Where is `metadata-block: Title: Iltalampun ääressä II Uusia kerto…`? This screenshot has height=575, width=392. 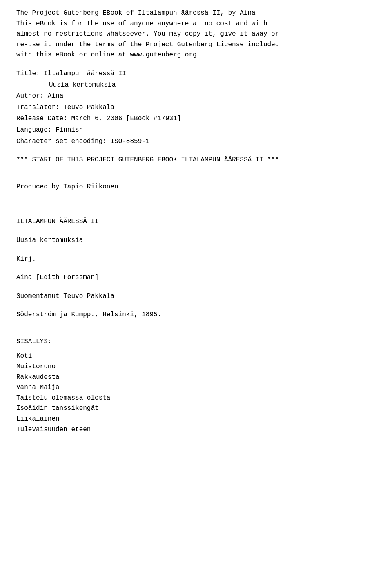 metadata-block: Title: Iltalampun ääressä II Uusia kerto… is located at coordinates (196, 108).